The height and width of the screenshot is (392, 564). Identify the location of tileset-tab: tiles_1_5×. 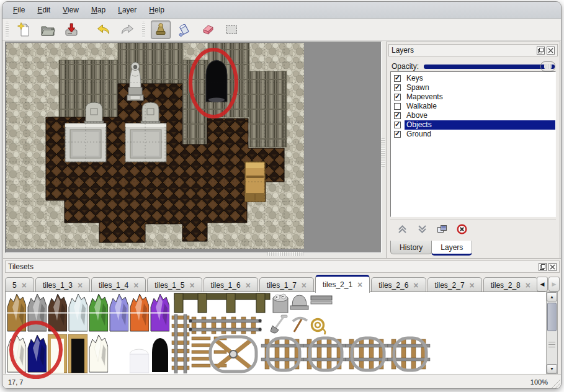
(174, 285).